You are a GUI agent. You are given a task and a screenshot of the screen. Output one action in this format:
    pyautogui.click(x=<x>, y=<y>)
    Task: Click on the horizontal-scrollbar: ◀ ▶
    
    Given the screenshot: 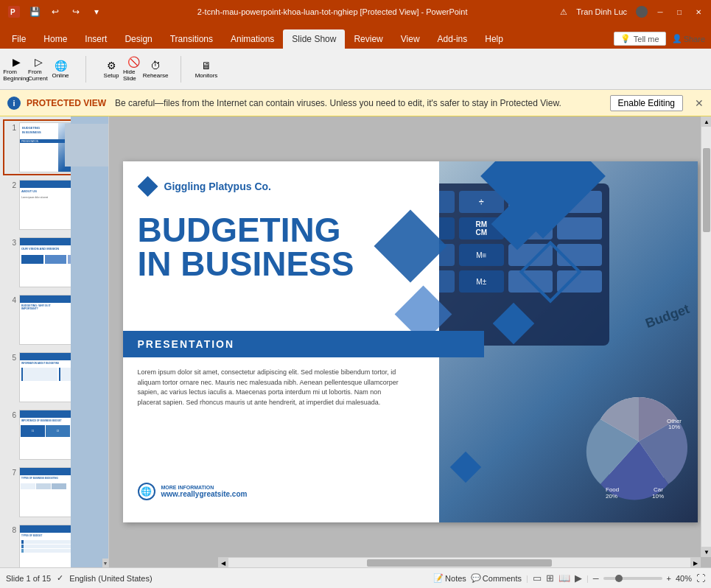 What is the action you would take?
    pyautogui.click(x=460, y=562)
    